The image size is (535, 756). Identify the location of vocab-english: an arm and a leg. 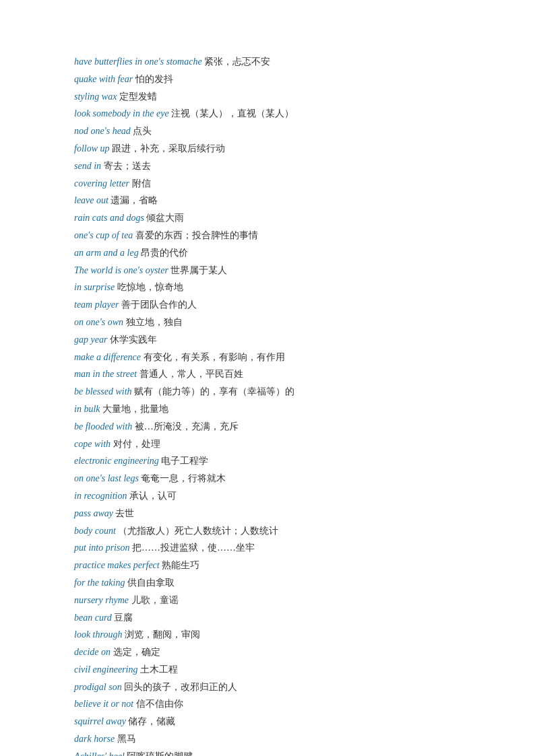
(106, 253).